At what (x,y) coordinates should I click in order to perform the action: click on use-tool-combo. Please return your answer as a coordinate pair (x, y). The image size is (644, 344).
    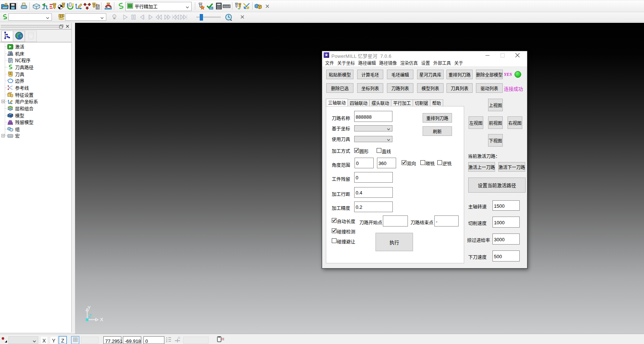
    Looking at the image, I should click on (373, 139).